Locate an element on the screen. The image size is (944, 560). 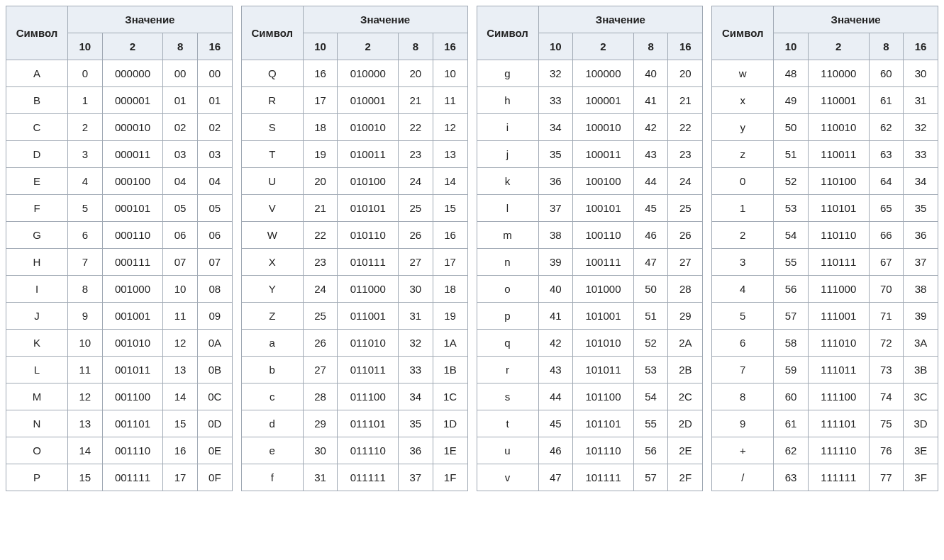
cell-symbol: M is located at coordinates (37, 397).